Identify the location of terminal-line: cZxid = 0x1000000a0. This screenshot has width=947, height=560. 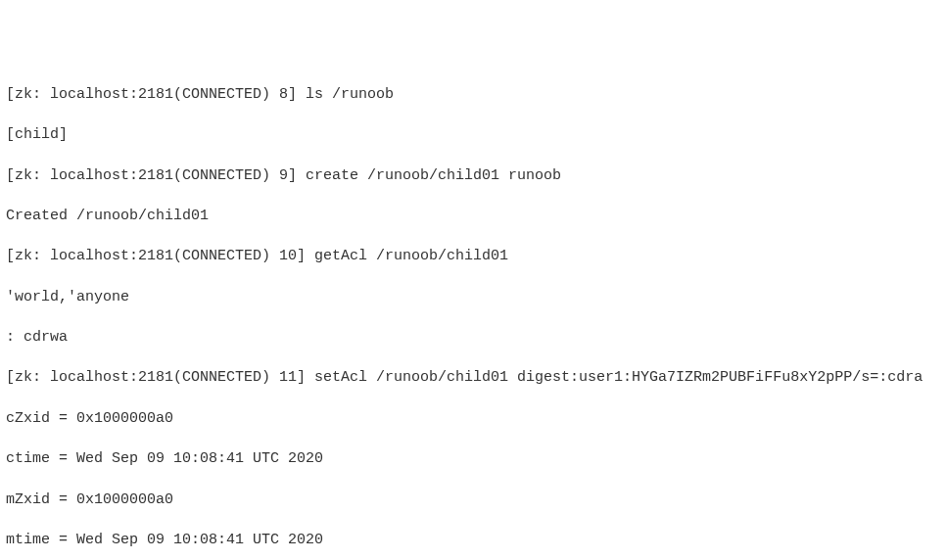
(474, 419).